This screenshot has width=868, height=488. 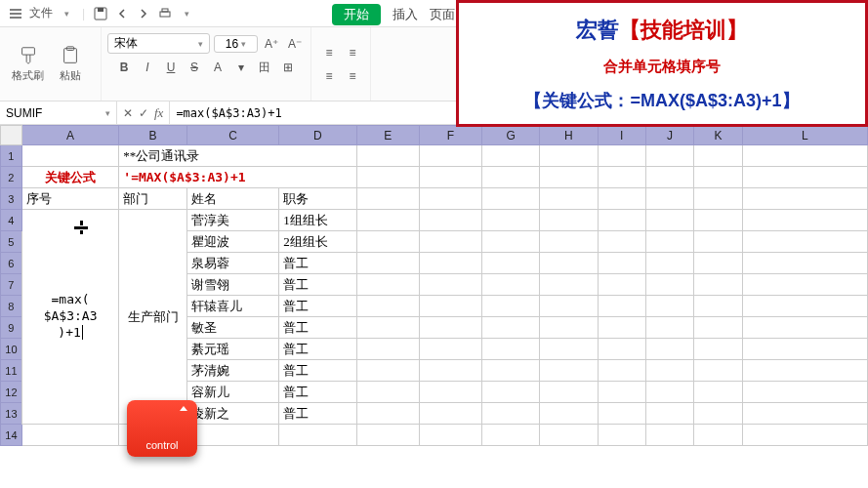 What do you see at coordinates (232, 285) in the screenshot?
I see `cell: 谢雪翎` at bounding box center [232, 285].